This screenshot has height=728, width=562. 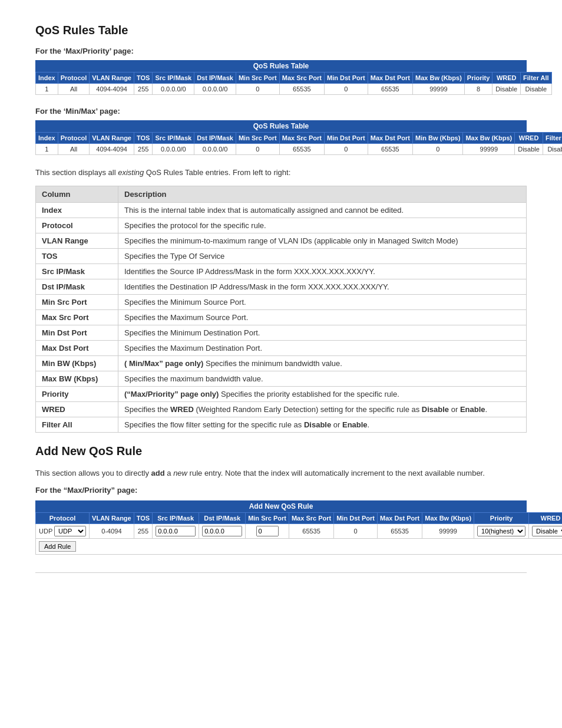 I want to click on add-min-src-input, so click(x=267, y=531).